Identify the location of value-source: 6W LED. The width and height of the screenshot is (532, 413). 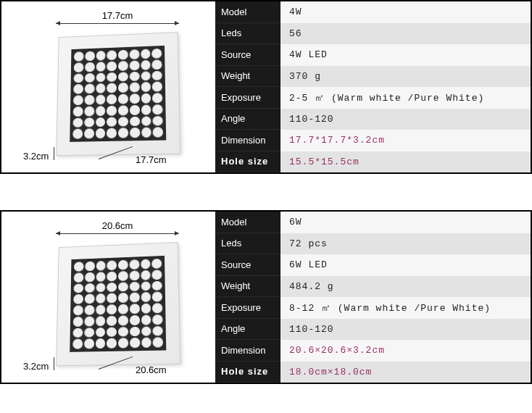
(406, 265).